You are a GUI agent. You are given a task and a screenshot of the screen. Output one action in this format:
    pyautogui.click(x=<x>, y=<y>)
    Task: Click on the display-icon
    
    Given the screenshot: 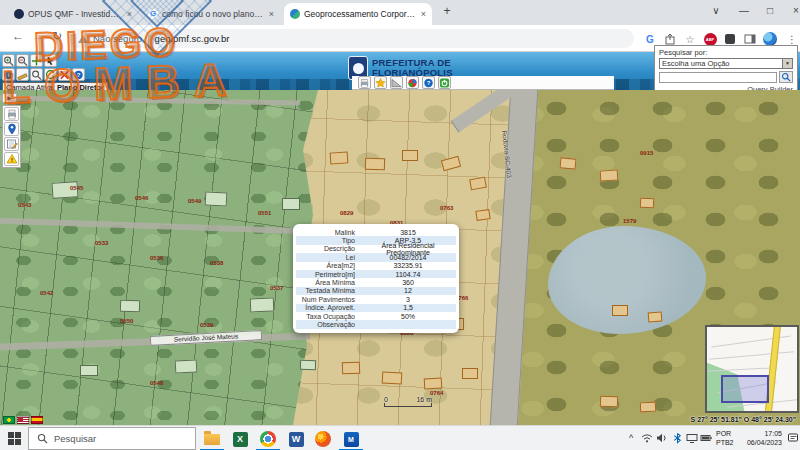 What is the action you would take?
    pyautogui.click(x=692, y=438)
    